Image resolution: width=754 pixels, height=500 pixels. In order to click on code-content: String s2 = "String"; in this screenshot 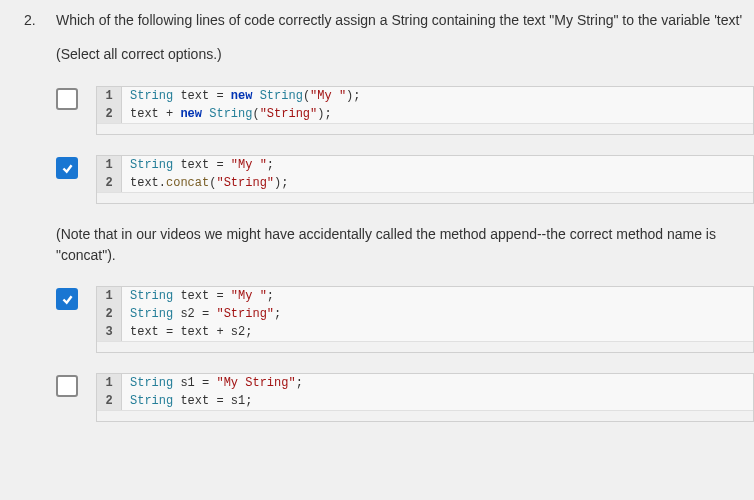, I will do `click(206, 314)`.